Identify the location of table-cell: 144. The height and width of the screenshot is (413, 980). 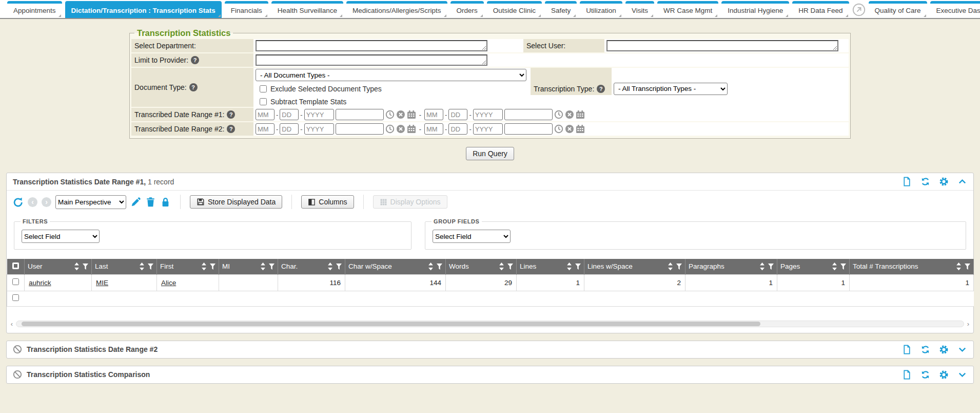
(396, 283).